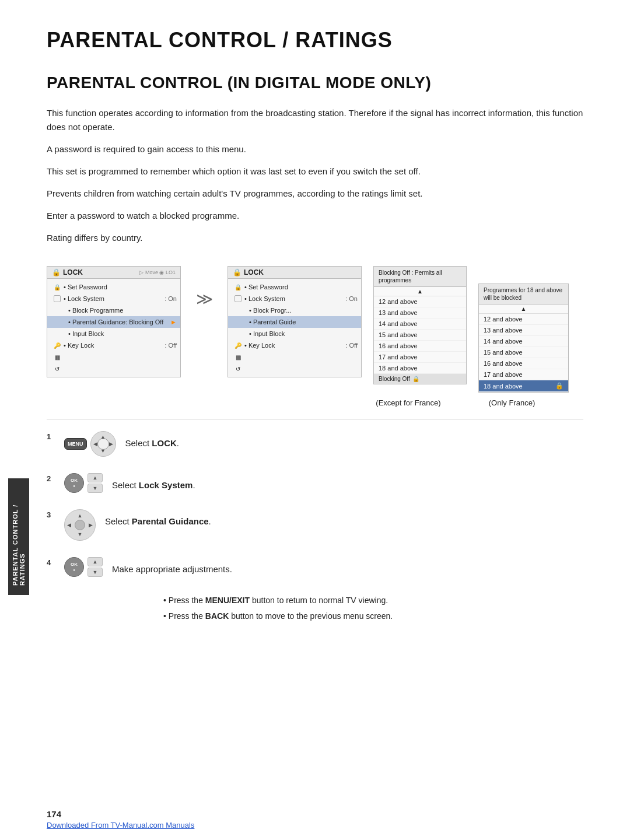 The height and width of the screenshot is (840, 630). Describe the element at coordinates (123, 310) in the screenshot. I see `label-blockprogramme: • Block Programme` at that location.